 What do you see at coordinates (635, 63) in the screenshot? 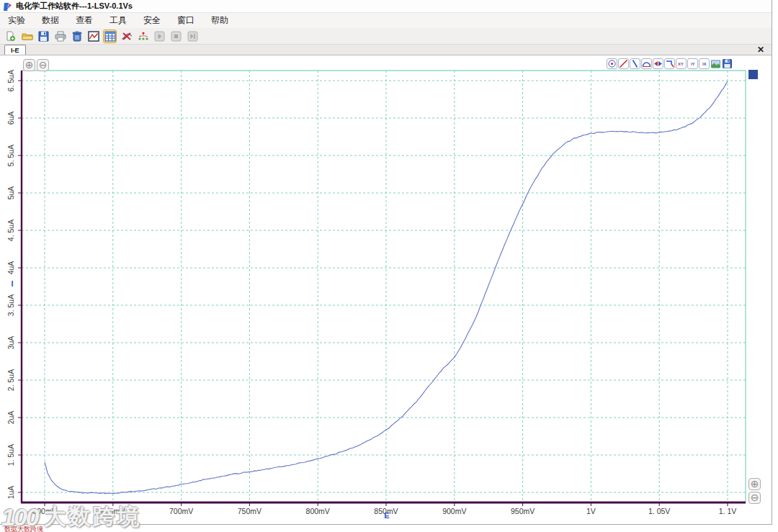
I see `falling-slope-icon` at bounding box center [635, 63].